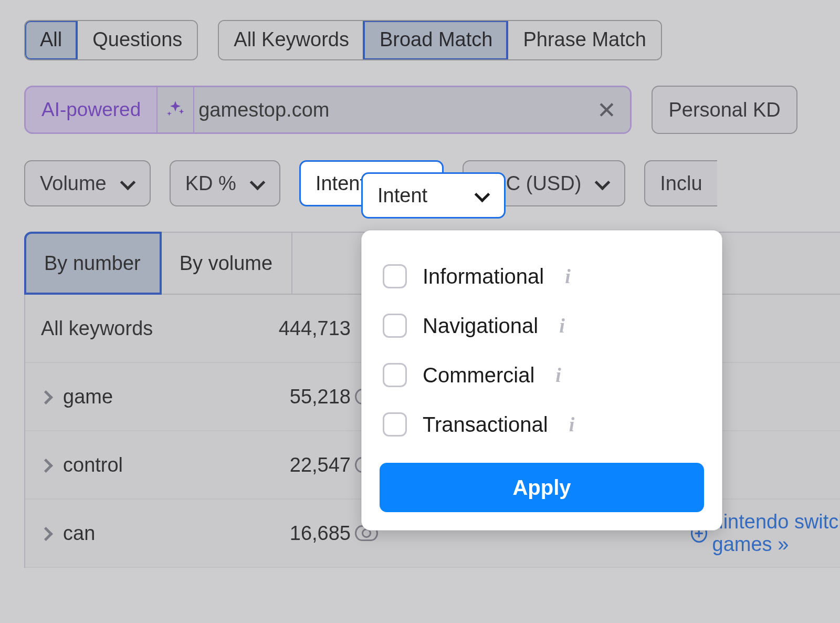 The image size is (840, 623). I want to click on table-header-label: All keywords, so click(97, 329).